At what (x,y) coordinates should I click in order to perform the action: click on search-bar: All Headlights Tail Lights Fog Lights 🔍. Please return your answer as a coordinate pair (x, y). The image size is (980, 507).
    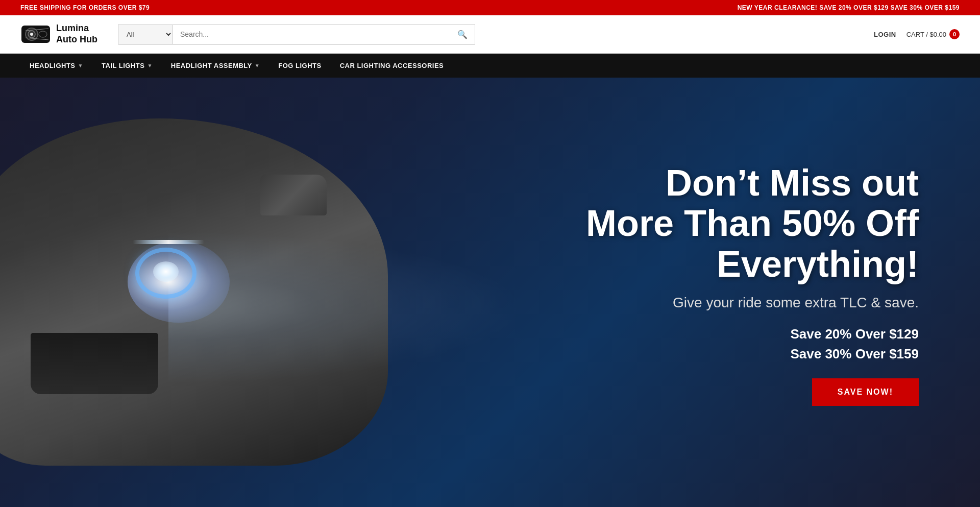
    Looking at the image, I should click on (297, 35).